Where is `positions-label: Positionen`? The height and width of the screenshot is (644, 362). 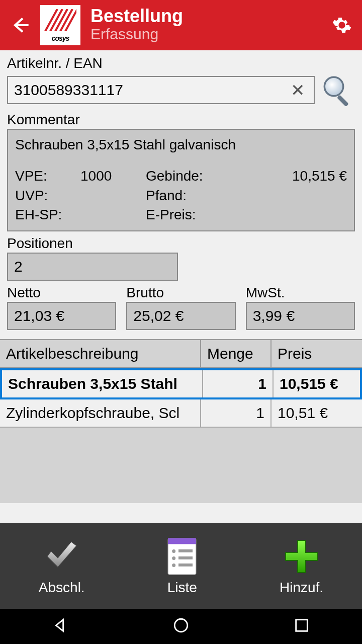
positions-label: Positionen is located at coordinates (181, 244).